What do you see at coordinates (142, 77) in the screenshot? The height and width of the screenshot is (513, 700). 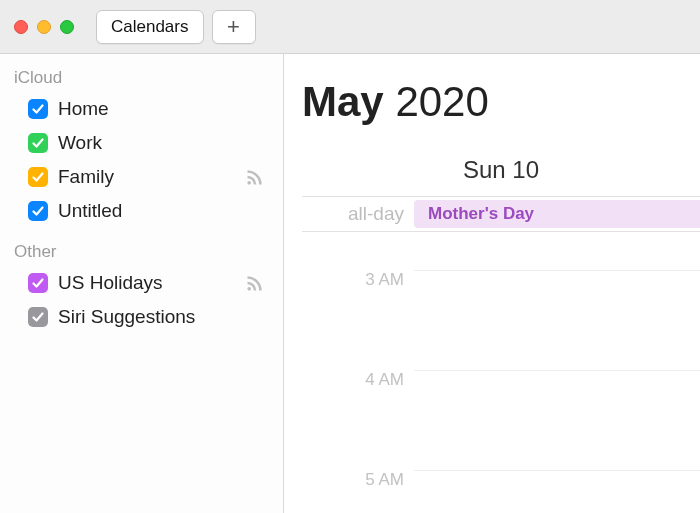 I see `sidebar-section-header: iCloud` at bounding box center [142, 77].